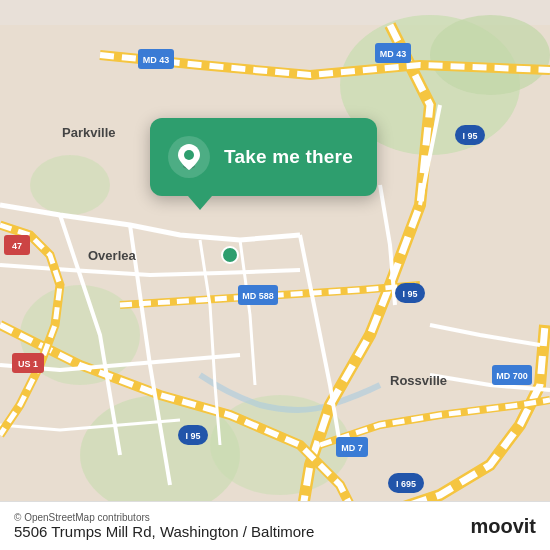 This screenshot has width=550, height=550. Describe the element at coordinates (501, 526) in the screenshot. I see `moovit-logo: moovit` at that location.